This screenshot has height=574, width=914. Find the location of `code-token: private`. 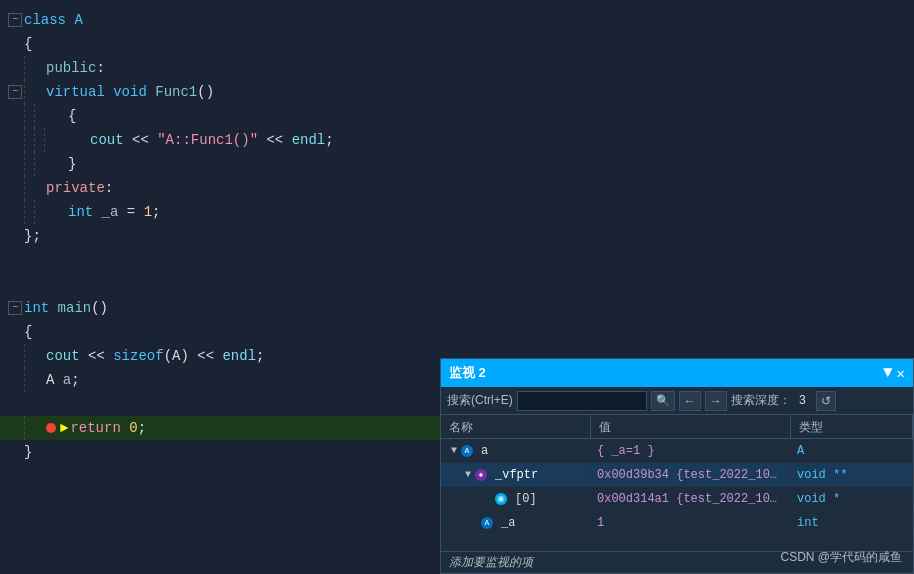

code-token: private is located at coordinates (76, 188).